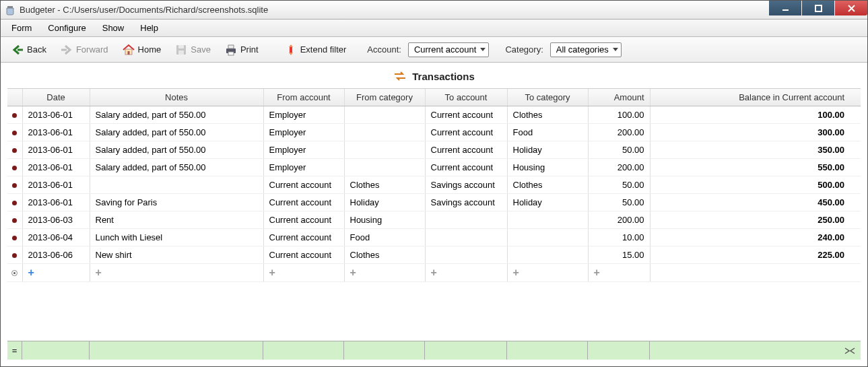  I want to click on cell-balance: 100.00, so click(756, 115).